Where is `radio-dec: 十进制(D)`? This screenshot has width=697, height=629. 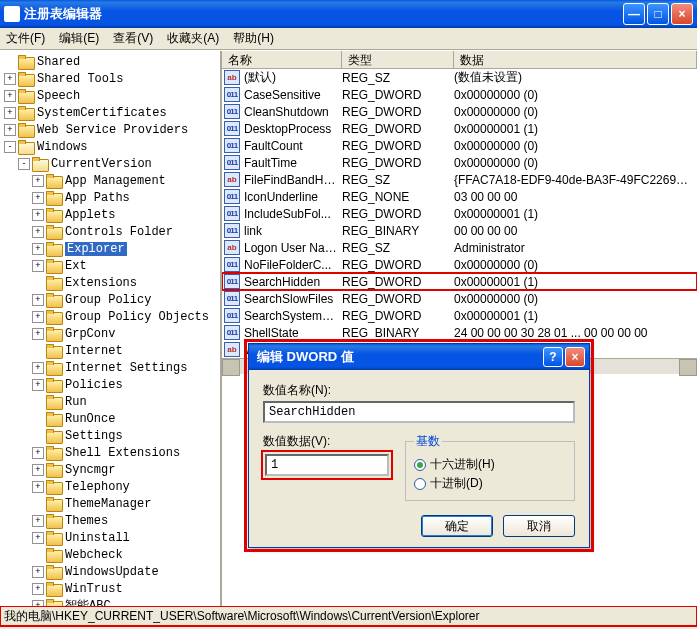 radio-dec: 十进制(D) is located at coordinates (490, 484).